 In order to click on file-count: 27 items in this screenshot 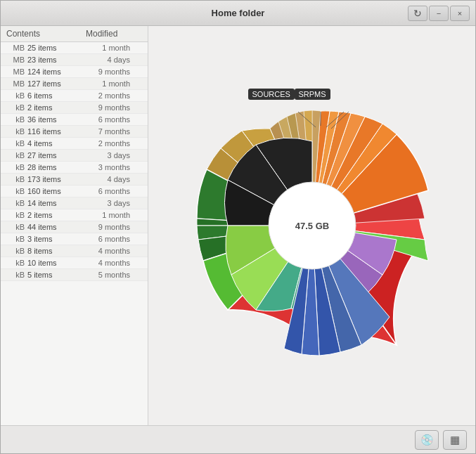, I will do `click(49, 155)`.